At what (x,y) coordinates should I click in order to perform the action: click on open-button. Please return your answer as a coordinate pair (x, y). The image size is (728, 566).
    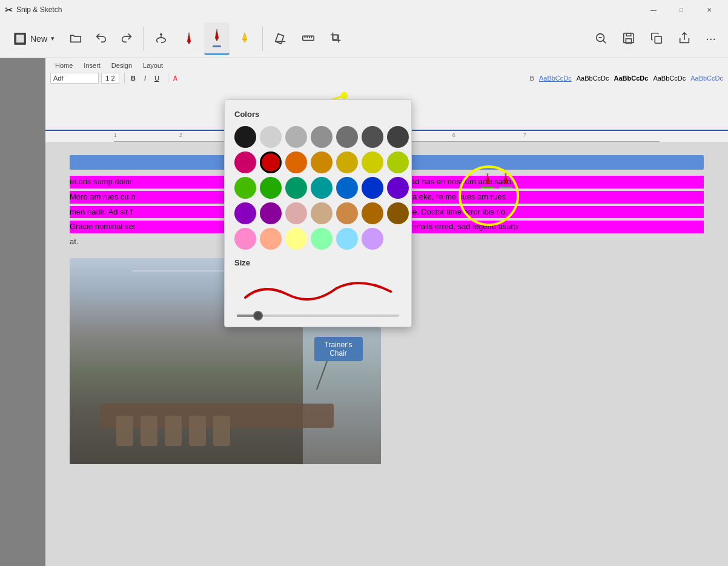
    Looking at the image, I should click on (76, 39).